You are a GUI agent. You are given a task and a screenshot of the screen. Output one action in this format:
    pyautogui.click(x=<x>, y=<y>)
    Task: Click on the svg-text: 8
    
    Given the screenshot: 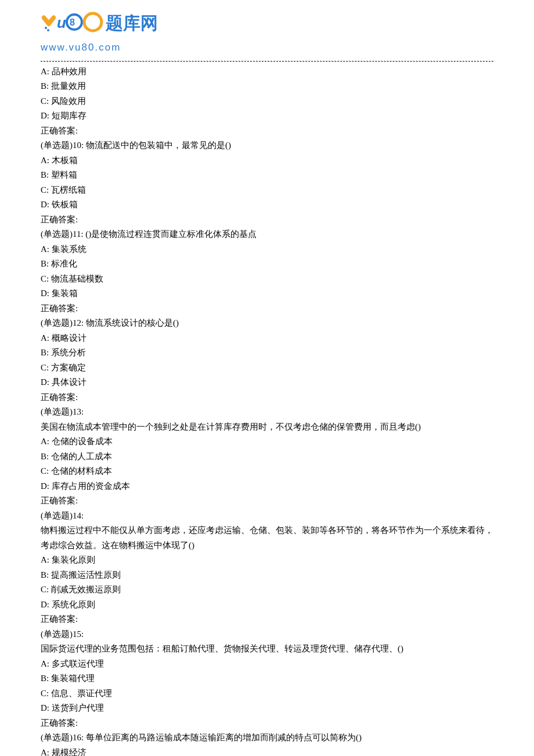 What is the action you would take?
    pyautogui.click(x=72, y=22)
    